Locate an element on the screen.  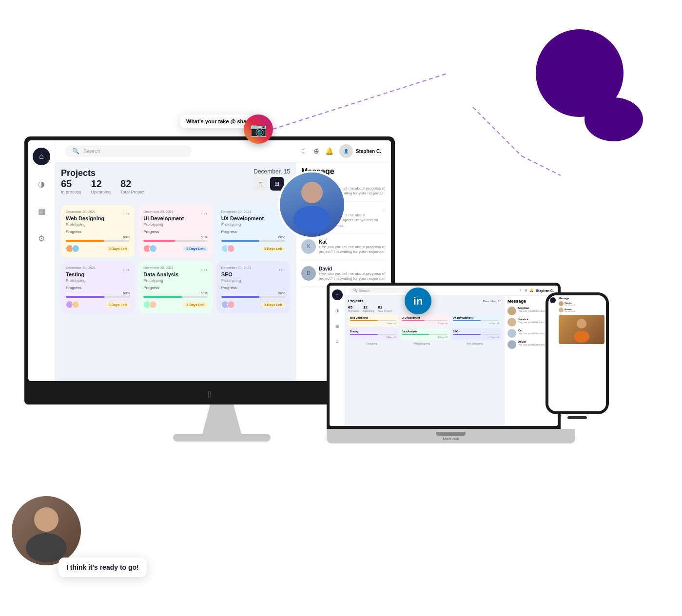
projects-title: Projects is located at coordinates (103, 173).